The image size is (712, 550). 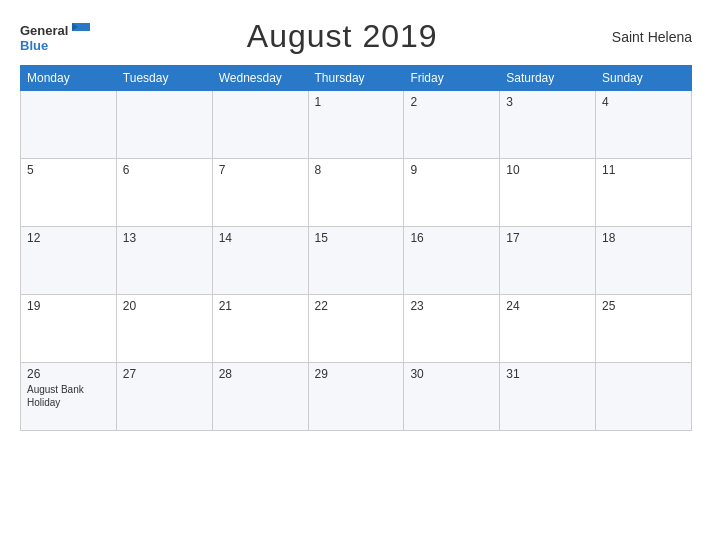 I want to click on calendar-cell: 6, so click(x=164, y=193).